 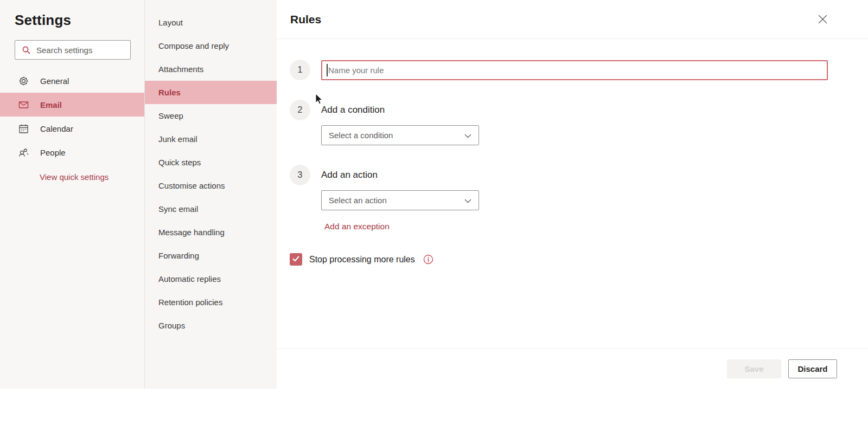 I want to click on nav-item-quick-steps: Quick steps, so click(x=210, y=163).